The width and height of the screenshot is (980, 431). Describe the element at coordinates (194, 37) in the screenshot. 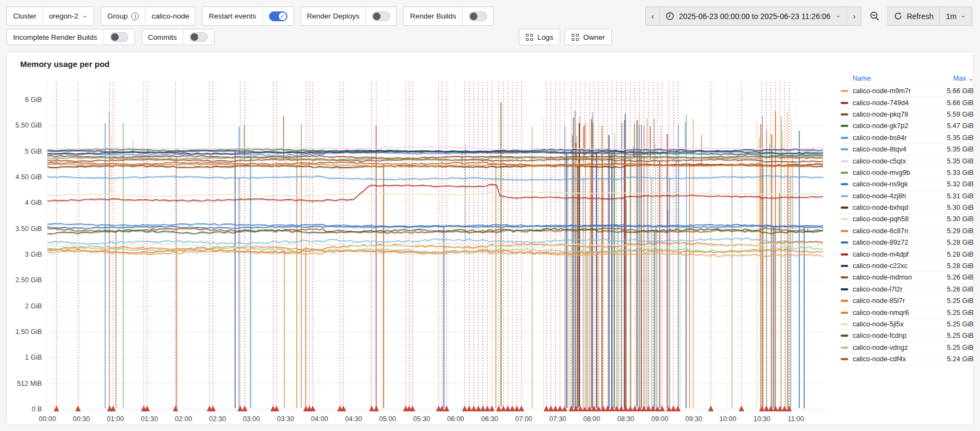

I see `toggle-knob: ✓` at that location.